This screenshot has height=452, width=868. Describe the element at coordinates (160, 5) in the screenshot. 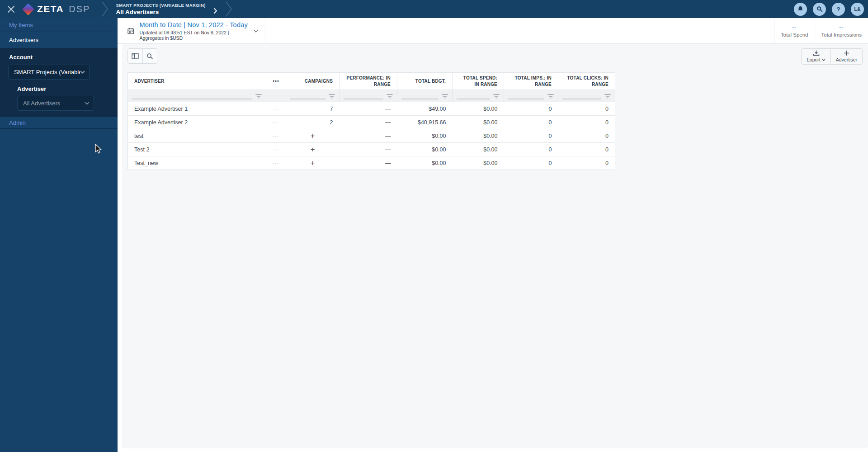

I see `breadcrumb-account-name: SMART PROJECTS (VARIABLE MARGIN)` at that location.